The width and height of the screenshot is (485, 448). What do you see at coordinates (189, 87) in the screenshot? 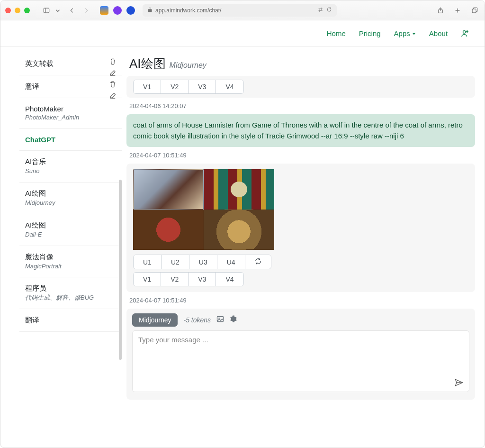
I see `variation-row: V1 V2 V3 V4` at bounding box center [189, 87].